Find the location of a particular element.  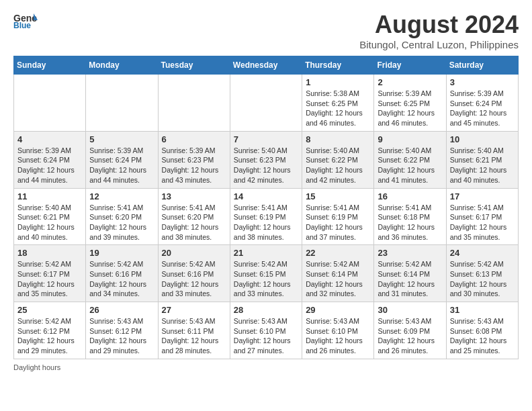

calendar-cell: 5Sunrise: 5:39 AM Sunset: 6:24 PM Daylig… is located at coordinates (122, 160).